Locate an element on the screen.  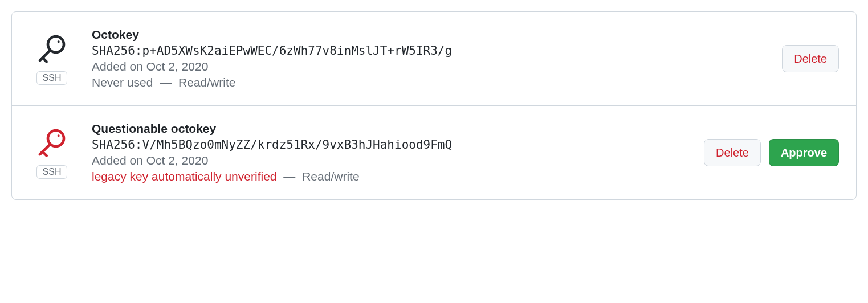
key-actions: Delete is located at coordinates (810, 59).